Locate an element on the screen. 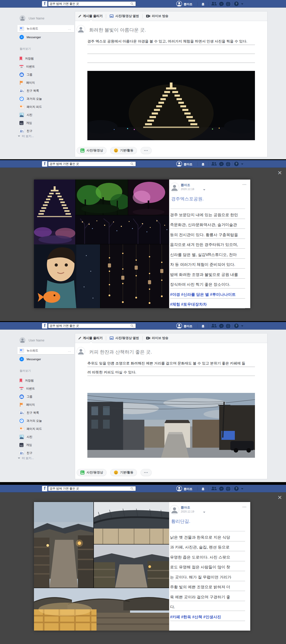 The width and height of the screenshot is (286, 644). hashtag-links: #체험 #토우대장차차 is located at coordinates (208, 304).